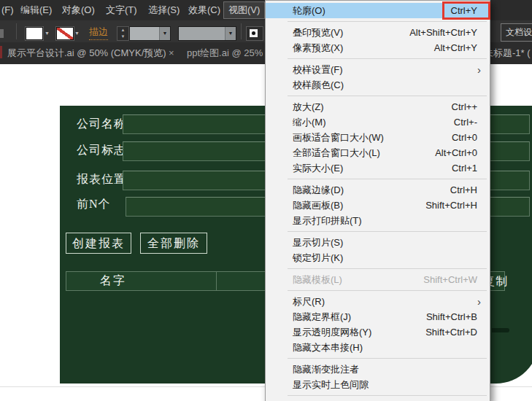  What do you see at coordinates (99, 33) in the screenshot?
I see `stroke-panel-link: 描边` at bounding box center [99, 33].